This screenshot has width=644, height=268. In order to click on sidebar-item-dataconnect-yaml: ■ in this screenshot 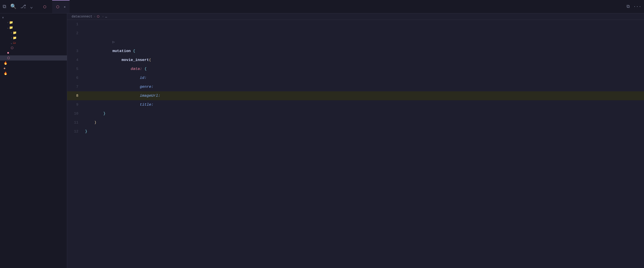, I will do `click(34, 53)`.